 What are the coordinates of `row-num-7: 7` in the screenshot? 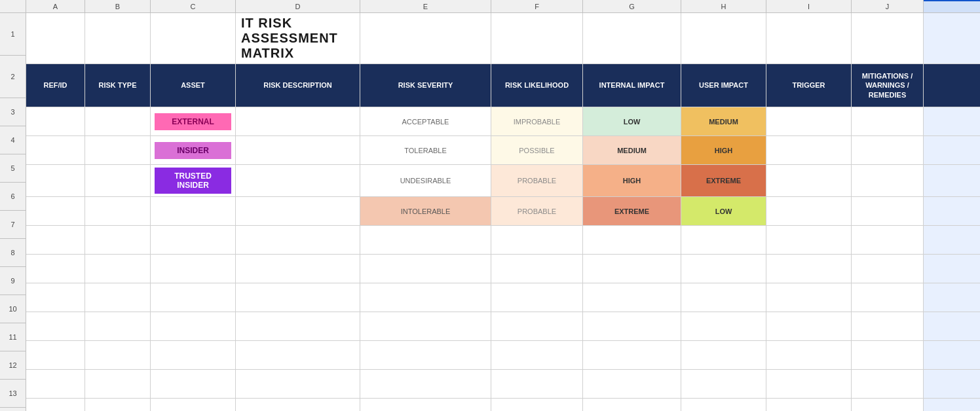 It's located at (13, 225).